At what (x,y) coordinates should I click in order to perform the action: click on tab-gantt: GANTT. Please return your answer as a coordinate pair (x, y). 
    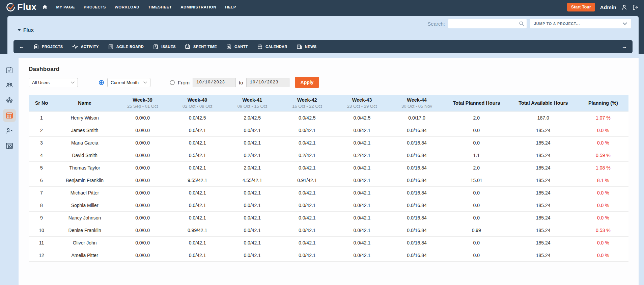
    Looking at the image, I should click on (237, 47).